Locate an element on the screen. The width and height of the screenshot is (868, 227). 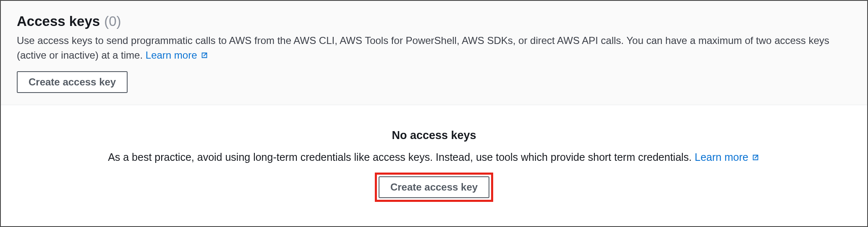
learn-more-link-body: Learn more is located at coordinates (727, 157).